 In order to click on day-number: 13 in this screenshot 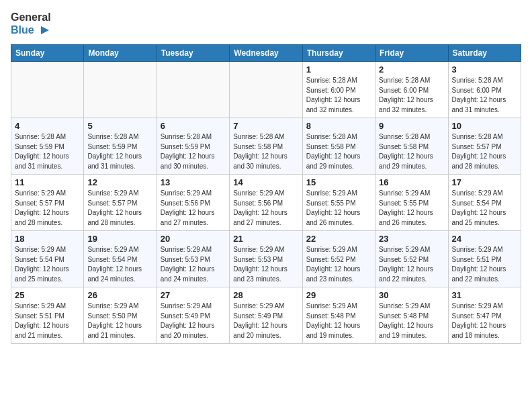, I will do `click(193, 183)`.